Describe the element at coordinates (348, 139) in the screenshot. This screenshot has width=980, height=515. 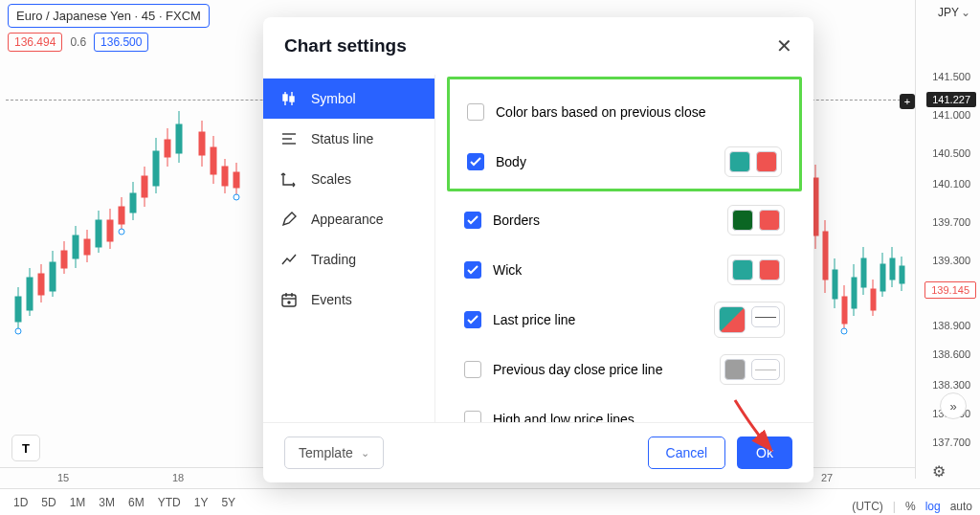
I see `sidebar-item-status-line: Status line` at that location.